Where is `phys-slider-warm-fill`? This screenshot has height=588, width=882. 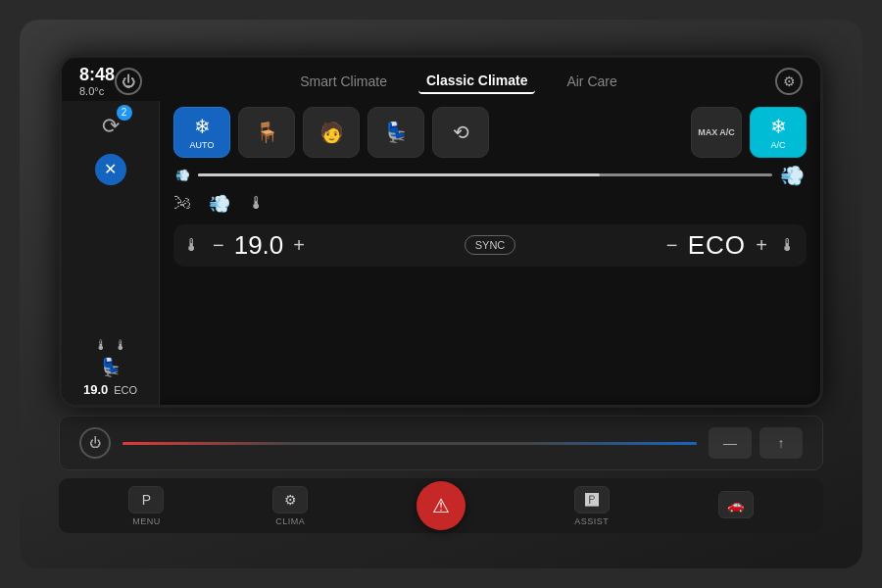
phys-slider-warm-fill is located at coordinates (209, 443).